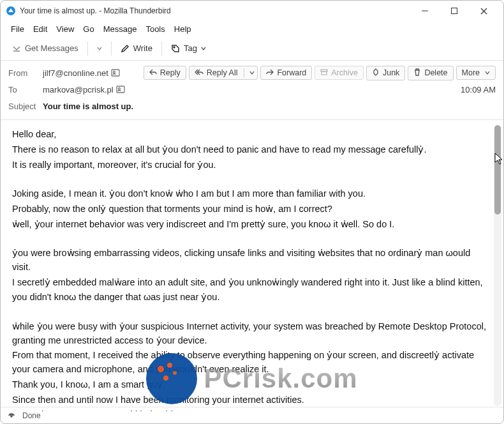  Describe the element at coordinates (286, 73) in the screenshot. I see `forward-button: Forward` at that location.